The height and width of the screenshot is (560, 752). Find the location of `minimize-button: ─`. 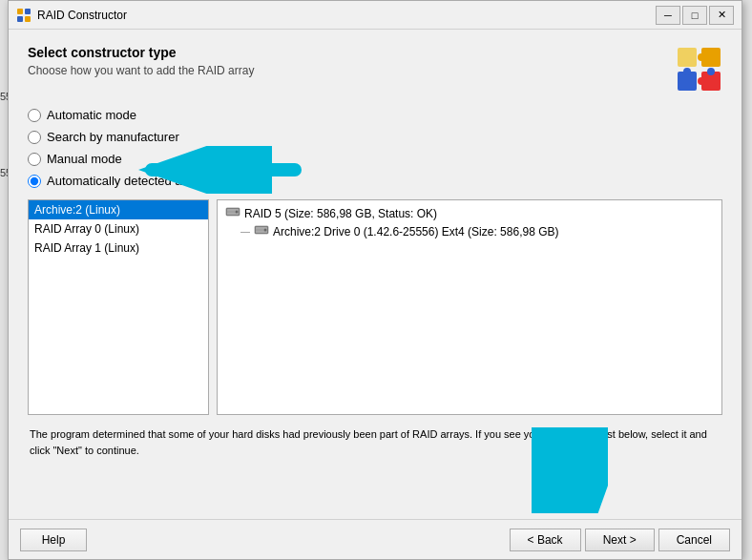

minimize-button: ─ is located at coordinates (668, 15).